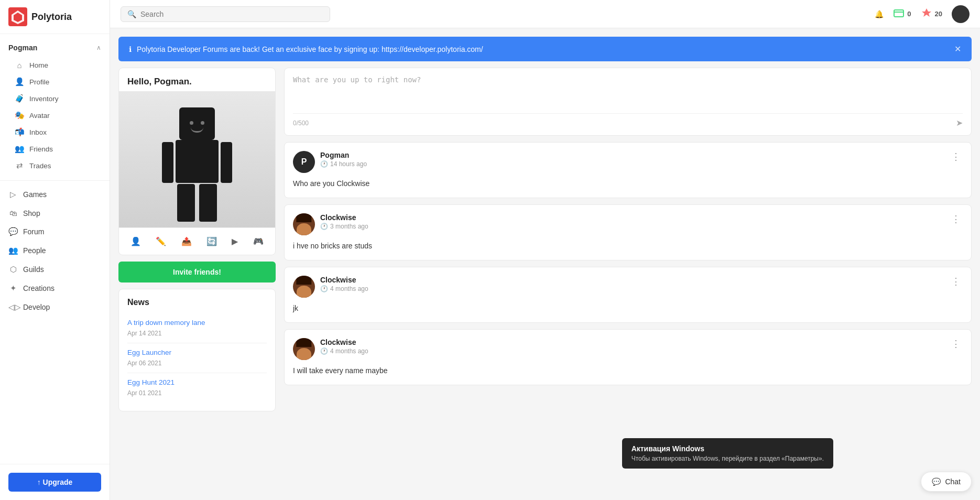  Describe the element at coordinates (55, 194) in the screenshot. I see `sidebar-item-games: ▷ Games` at that location.